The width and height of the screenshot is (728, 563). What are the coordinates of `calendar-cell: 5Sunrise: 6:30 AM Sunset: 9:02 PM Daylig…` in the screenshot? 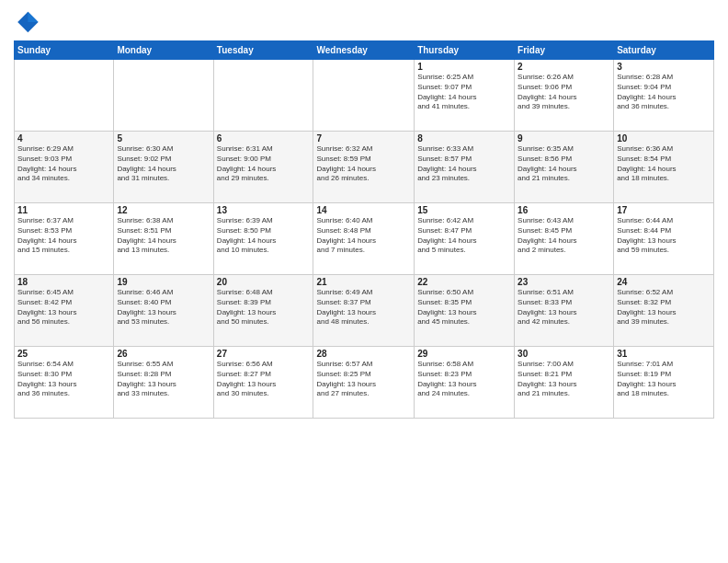 It's located at (164, 167).